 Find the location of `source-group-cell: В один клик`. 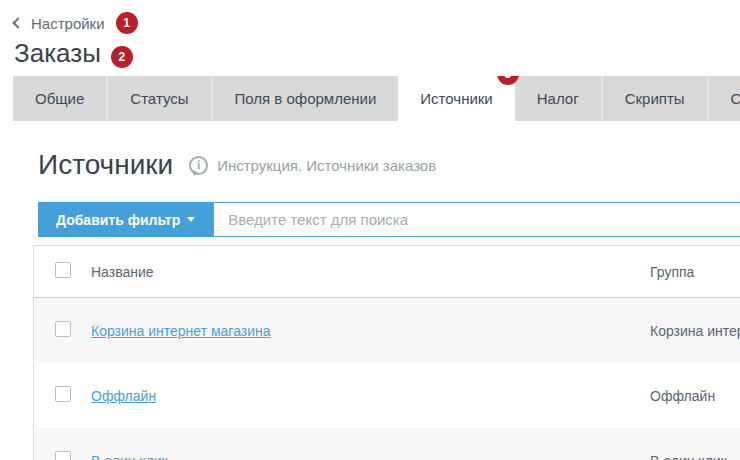

source-group-cell: В один клик is located at coordinates (695, 456).